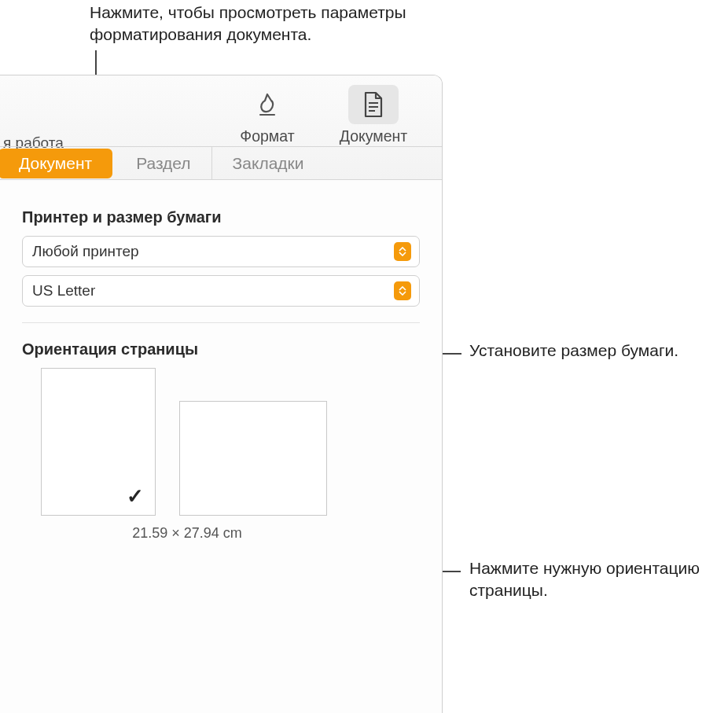  What do you see at coordinates (373, 115) in the screenshot?
I see `toolbar-document-button: Документ` at bounding box center [373, 115].